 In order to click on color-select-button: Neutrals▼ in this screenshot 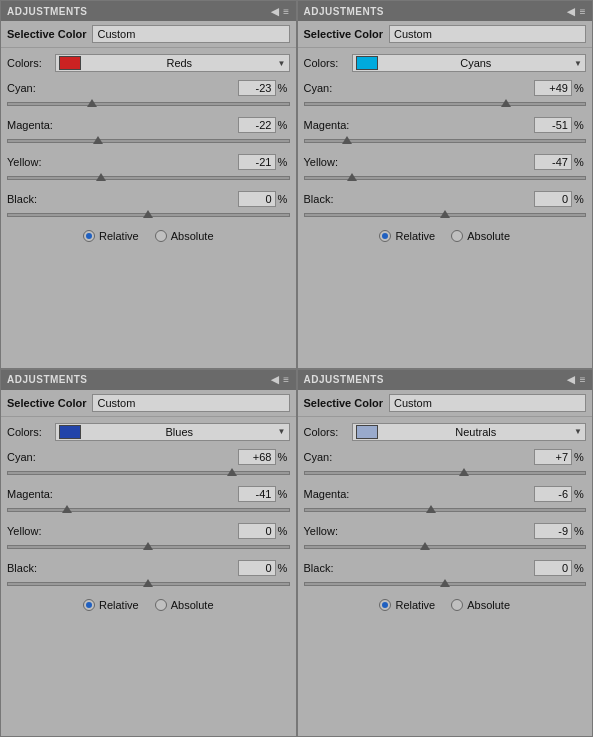, I will do `click(470, 432)`.